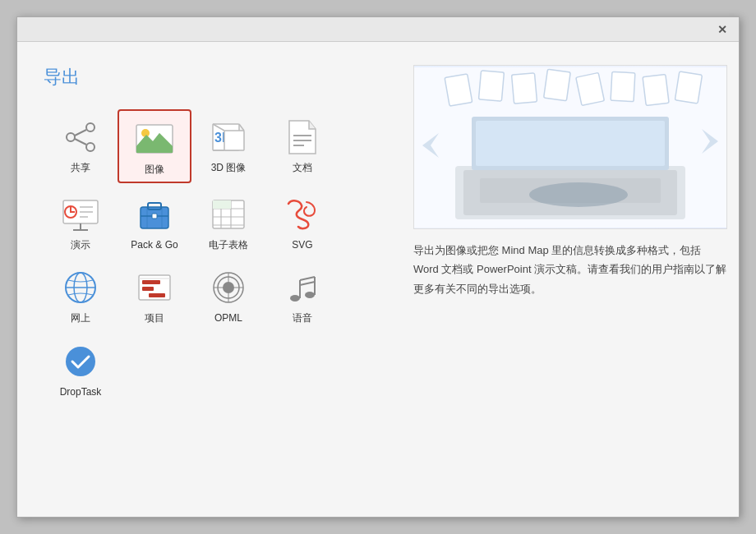  What do you see at coordinates (722, 30) in the screenshot?
I see `close-button: ✕` at bounding box center [722, 30].